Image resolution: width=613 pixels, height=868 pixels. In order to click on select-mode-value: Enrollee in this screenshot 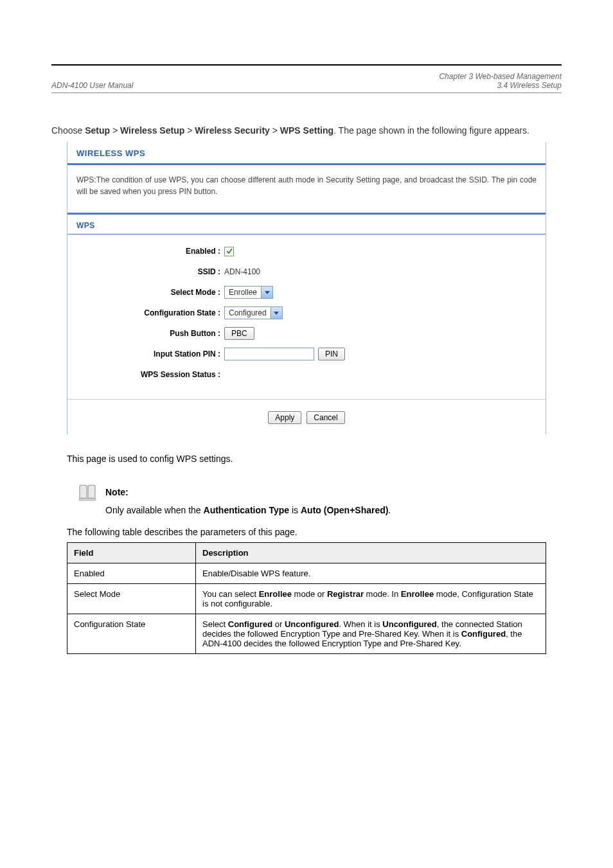, I will do `click(243, 292)`.